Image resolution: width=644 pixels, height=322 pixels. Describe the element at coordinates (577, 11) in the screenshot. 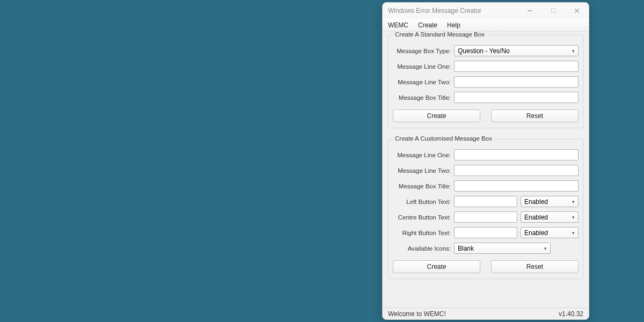

I see `close-button` at that location.